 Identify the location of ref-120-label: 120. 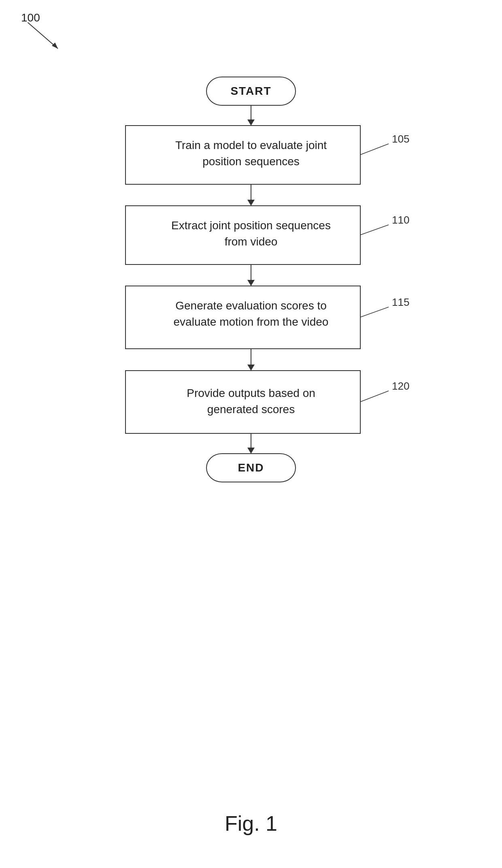
(401, 386).